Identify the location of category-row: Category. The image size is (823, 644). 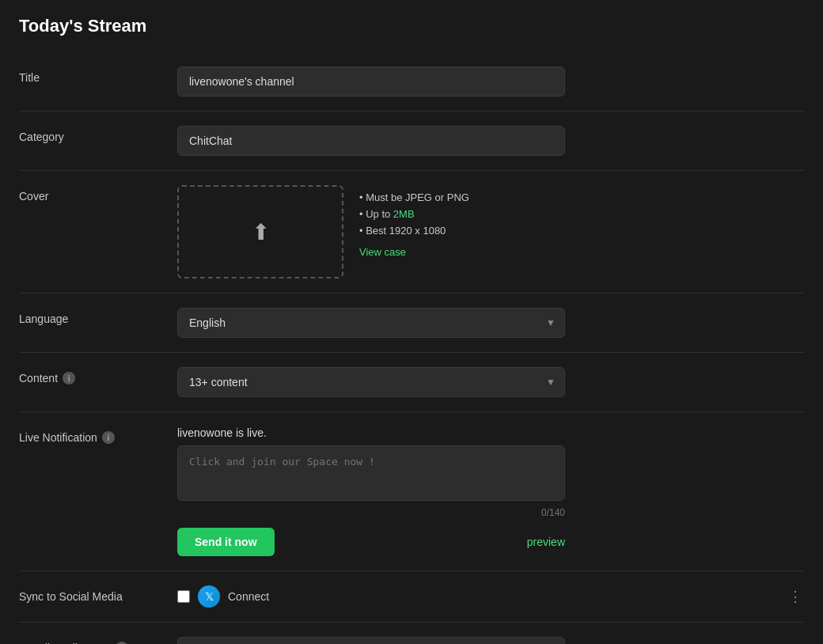
(412, 141).